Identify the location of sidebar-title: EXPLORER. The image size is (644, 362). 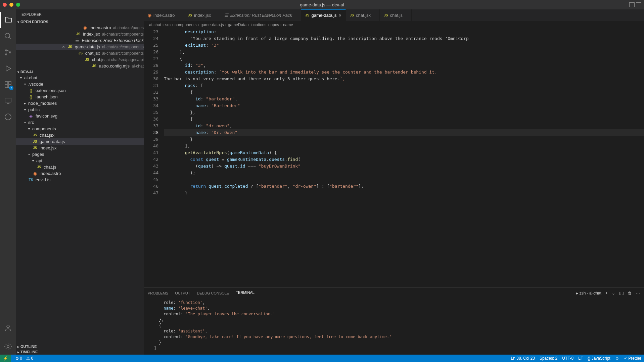
(32, 14).